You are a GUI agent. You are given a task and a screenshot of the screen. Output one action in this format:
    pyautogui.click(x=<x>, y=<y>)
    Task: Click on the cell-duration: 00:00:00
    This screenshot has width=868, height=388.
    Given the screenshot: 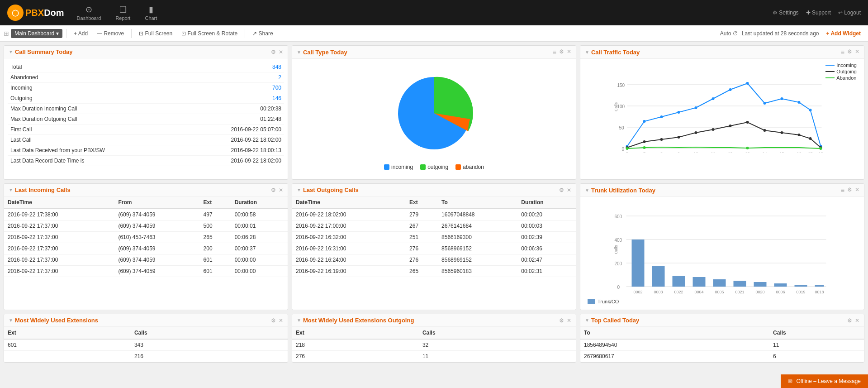 What is the action you would take?
    pyautogui.click(x=260, y=260)
    